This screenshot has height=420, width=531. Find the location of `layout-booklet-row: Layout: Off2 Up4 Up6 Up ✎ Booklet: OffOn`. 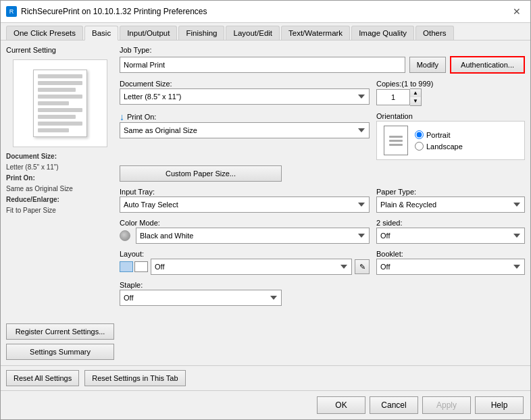

layout-booklet-row: Layout: Off2 Up4 Up6 Up ✎ Booklet: OffOn is located at coordinates (322, 262).